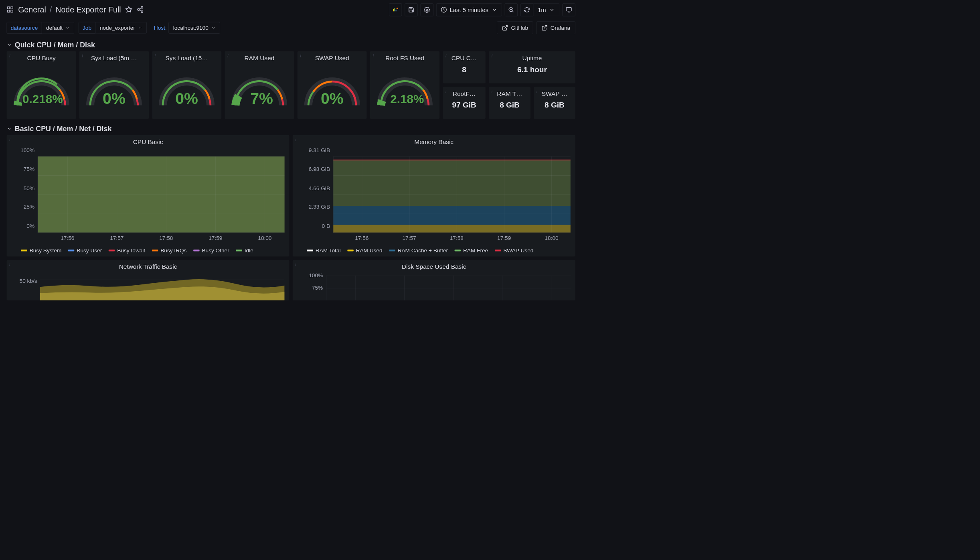 The image size is (980, 560). I want to click on stat-value: 8, so click(464, 69).